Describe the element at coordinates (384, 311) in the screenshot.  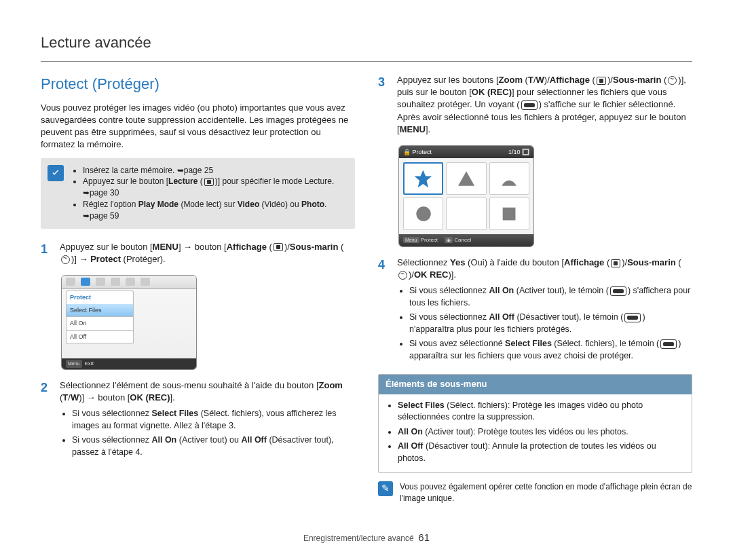
I see `step-number: 4` at that location.